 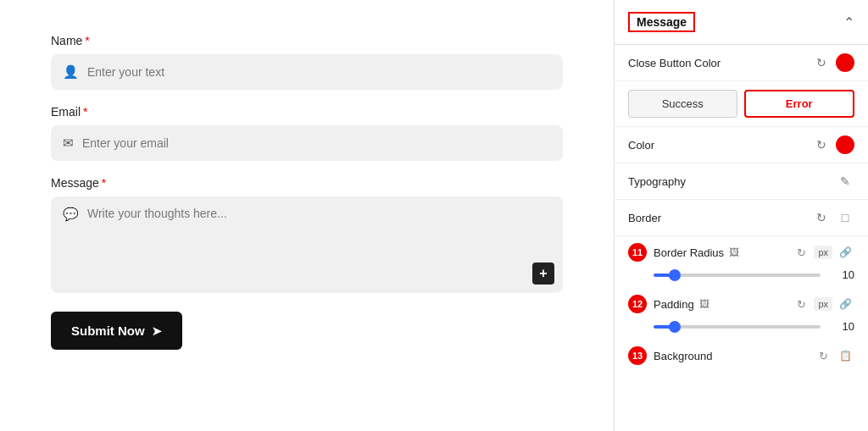 I want to click on edit-typography-button: ✎, so click(x=845, y=181).